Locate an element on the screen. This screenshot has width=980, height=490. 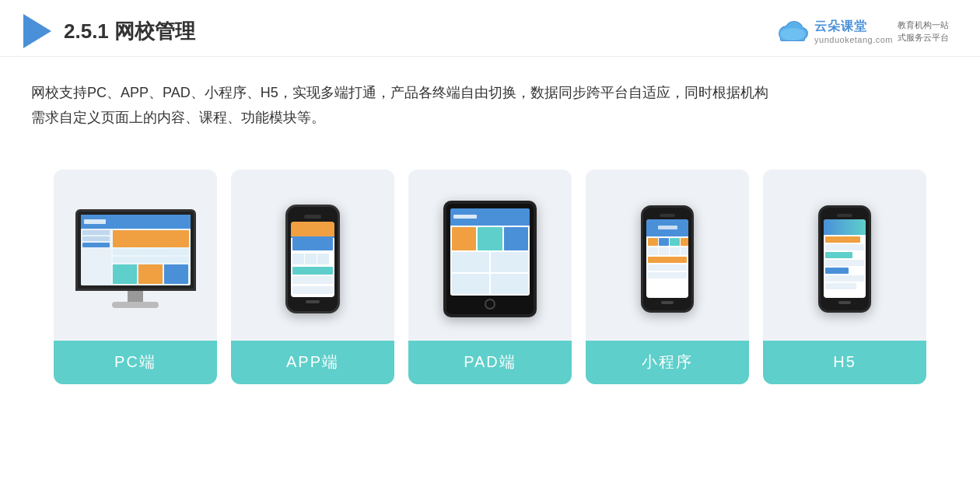
h5-screen-body is located at coordinates (845, 264).